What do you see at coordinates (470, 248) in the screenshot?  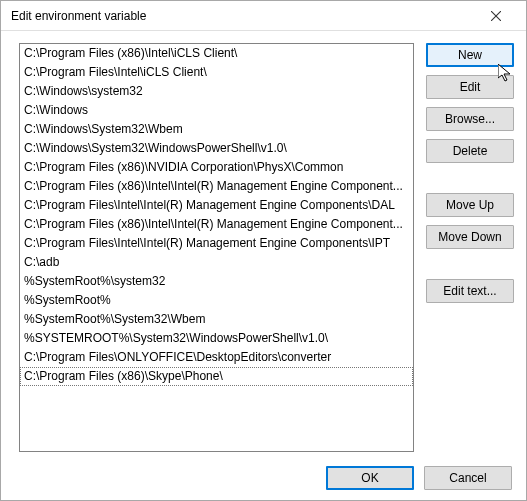 I see `side-buttons: New Edit Browse... Delete Move Up Move D…` at bounding box center [470, 248].